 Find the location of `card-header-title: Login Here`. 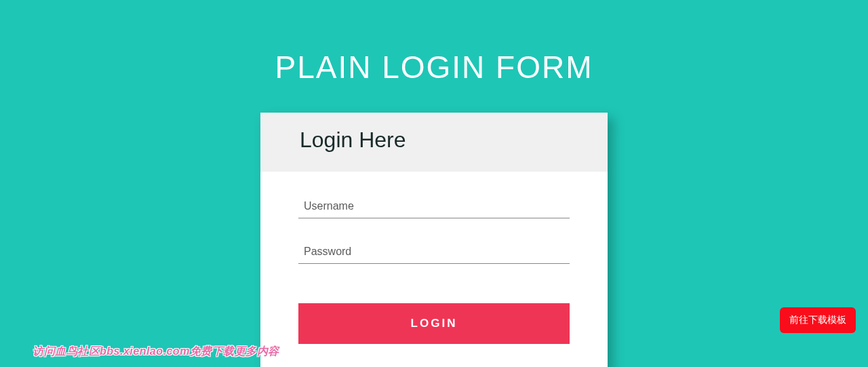

card-header-title: Login Here is located at coordinates (441, 140).